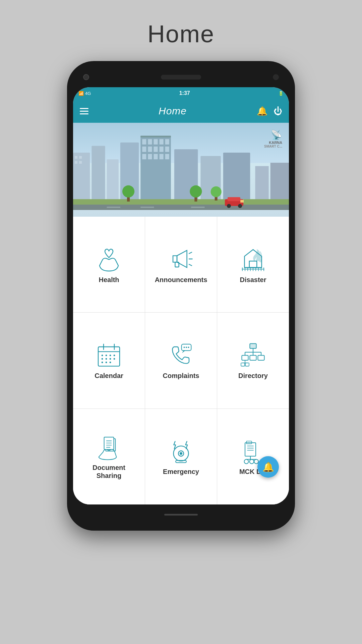 The image size is (362, 644). What do you see at coordinates (84, 111) in the screenshot?
I see `hamburger-menu-button` at bounding box center [84, 111].